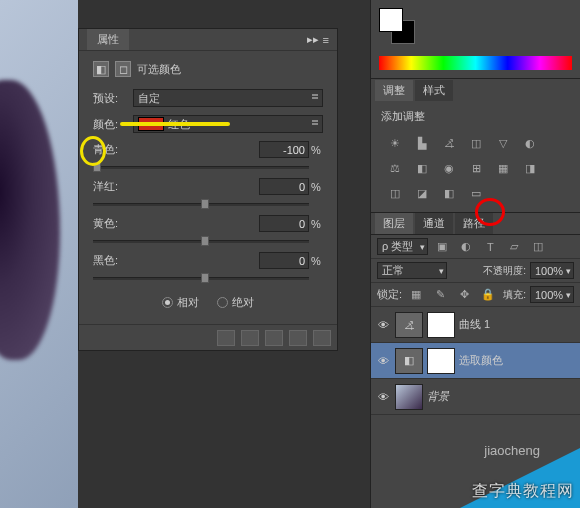 The width and height of the screenshot is (580, 508). What do you see at coordinates (394, 90) in the screenshot?
I see `tab-adjustments: 调整` at bounding box center [394, 90].